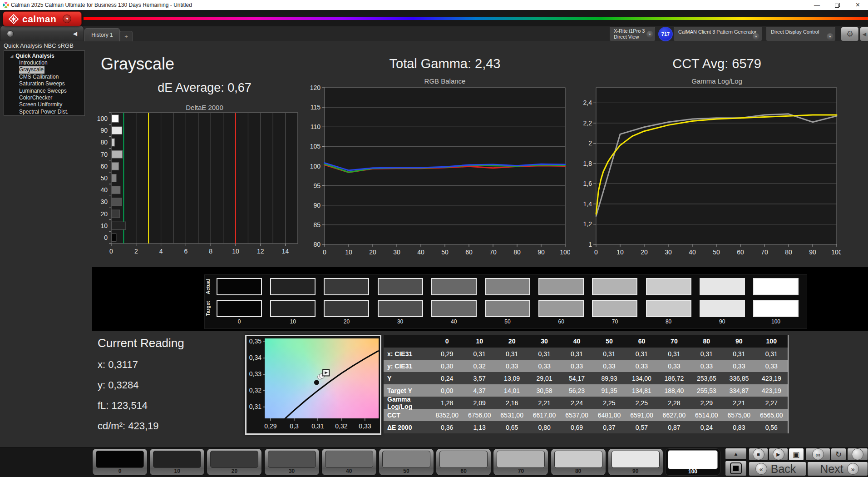  What do you see at coordinates (44, 91) in the screenshot?
I see `sidebar-item-luminance-sweeps: Luminance Sweeps` at bounding box center [44, 91].